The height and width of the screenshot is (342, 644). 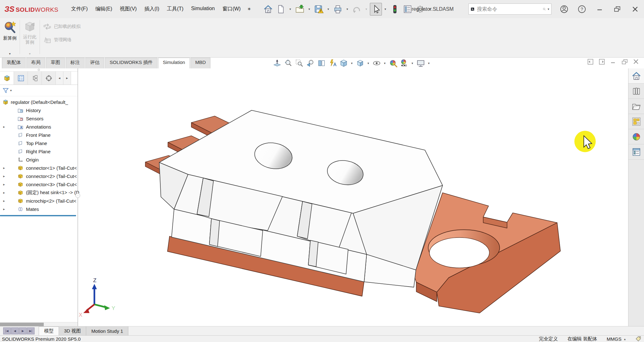 What do you see at coordinates (360, 63) in the screenshot?
I see `display-style-button` at bounding box center [360, 63].